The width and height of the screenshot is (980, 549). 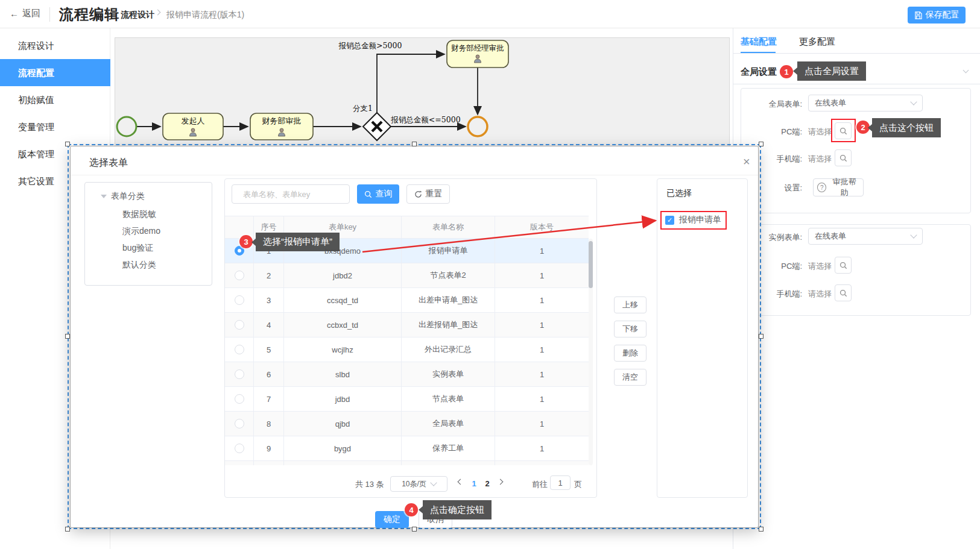 I want to click on bpmn-diagram: 发起人 财务部审批 财务部经理审批, so click(x=422, y=91).